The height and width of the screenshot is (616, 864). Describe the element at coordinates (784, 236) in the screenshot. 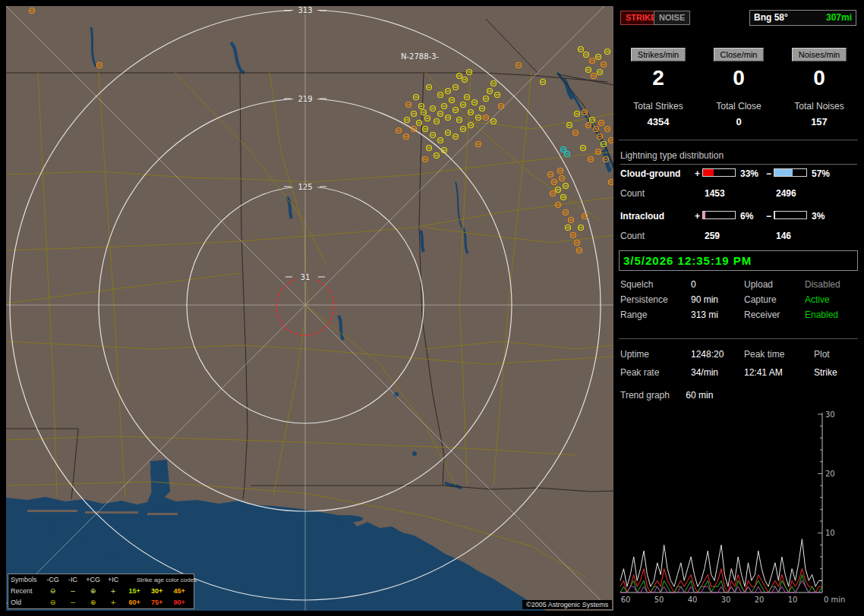

I see `ic-minus-count: 146` at that location.